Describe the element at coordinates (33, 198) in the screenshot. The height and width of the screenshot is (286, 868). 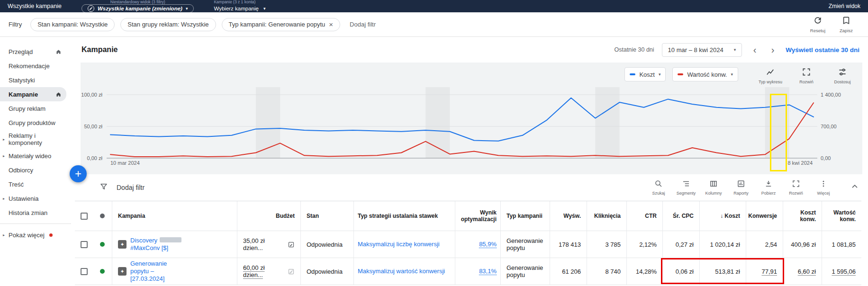
I see `sidebar-item-ustawienia: ▸ Ustawienia` at that location.